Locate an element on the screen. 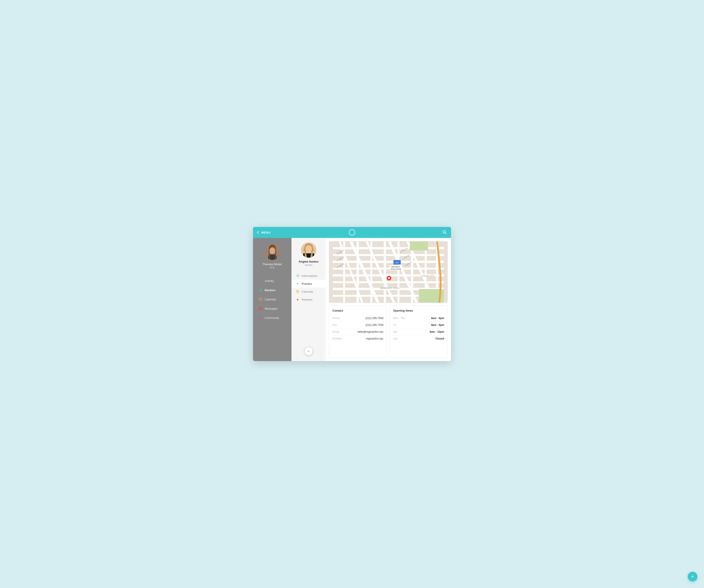  doctor-avatar is located at coordinates (309, 250).